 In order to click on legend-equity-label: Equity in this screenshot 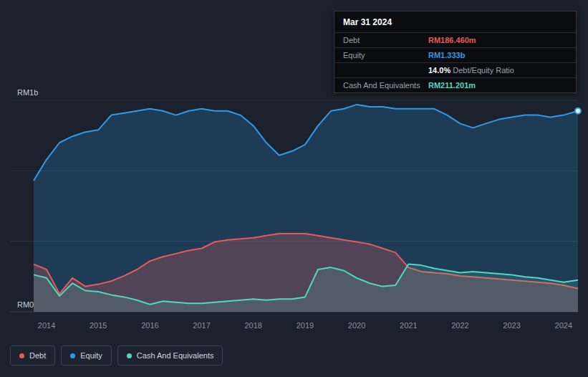, I will do `click(92, 355)`.